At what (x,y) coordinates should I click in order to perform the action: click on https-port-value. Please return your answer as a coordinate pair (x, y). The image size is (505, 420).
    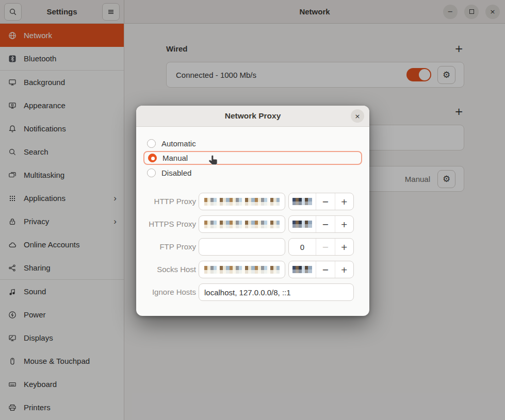
    Looking at the image, I should click on (302, 224).